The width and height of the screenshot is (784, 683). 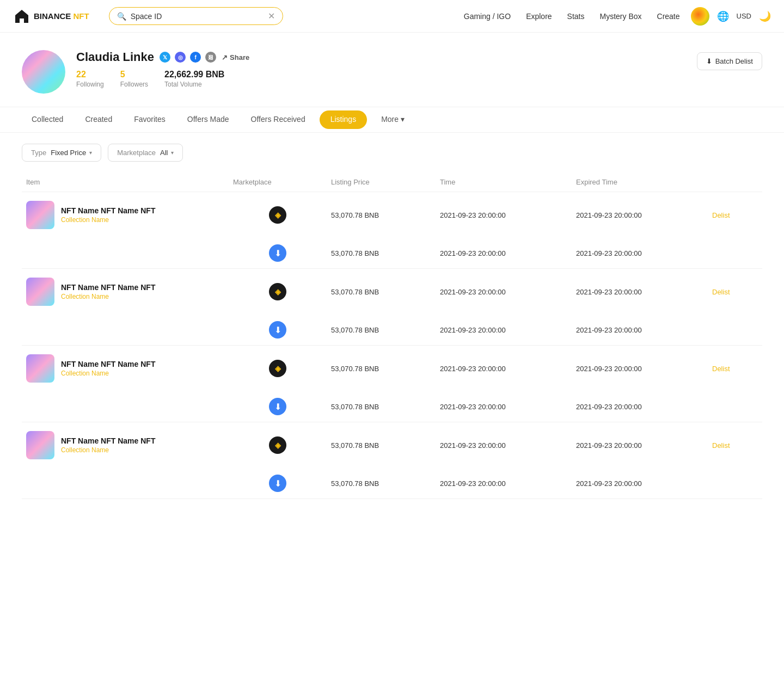 I want to click on expired-cell-4a: 2021-09-23 20:00:00, so click(x=640, y=445).